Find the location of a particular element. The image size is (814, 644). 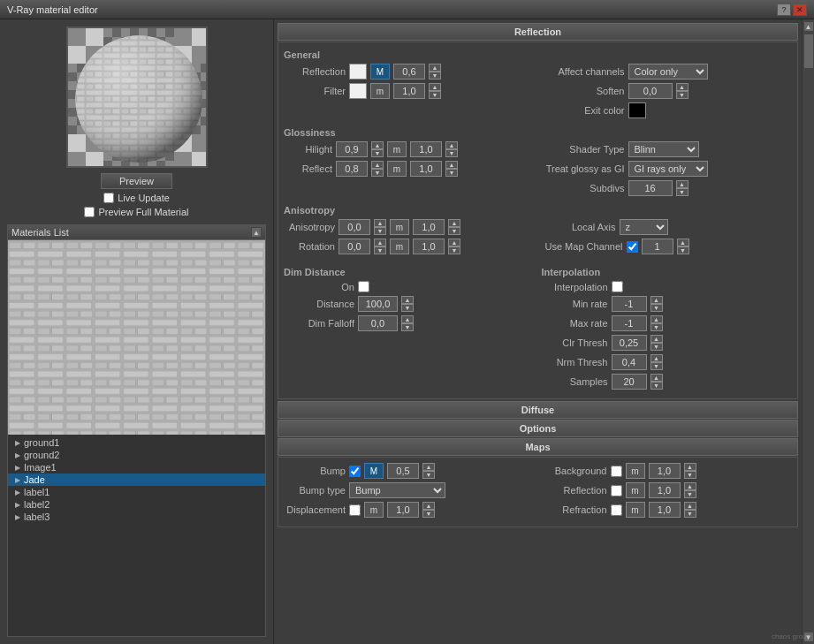

anisotropy-spin-down: ▼ is located at coordinates (380, 231).